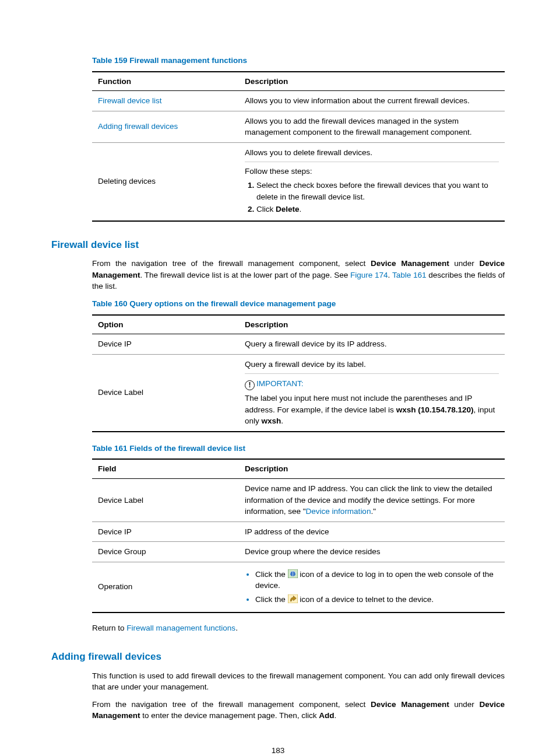 The image size is (556, 756). Describe the element at coordinates (298, 587) in the screenshot. I see `table-row: Operation Click the icon of a device to …` at that location.